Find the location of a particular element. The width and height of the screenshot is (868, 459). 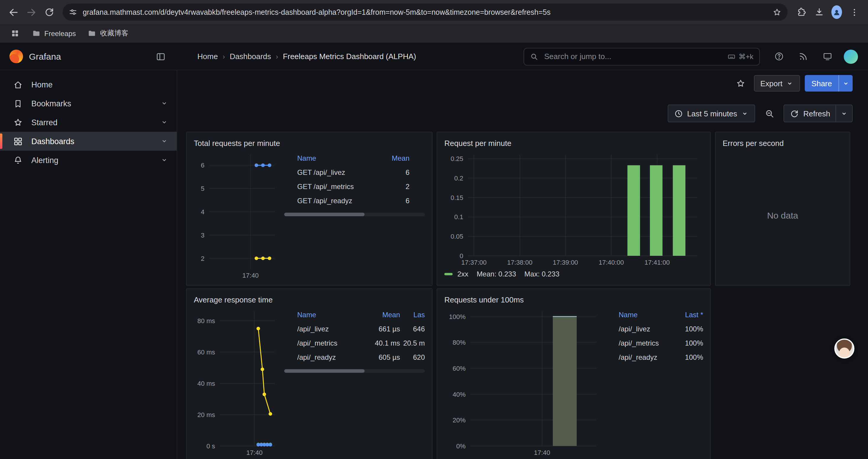

panel-errors-per-second: Errors per second No data is located at coordinates (782, 209).